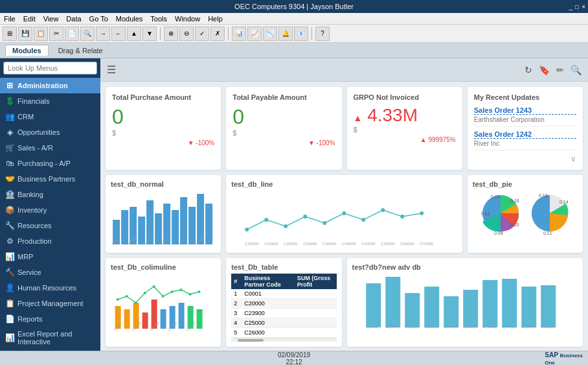  What do you see at coordinates (544, 70) in the screenshot?
I see `bookmark-icon: 🔖` at bounding box center [544, 70].